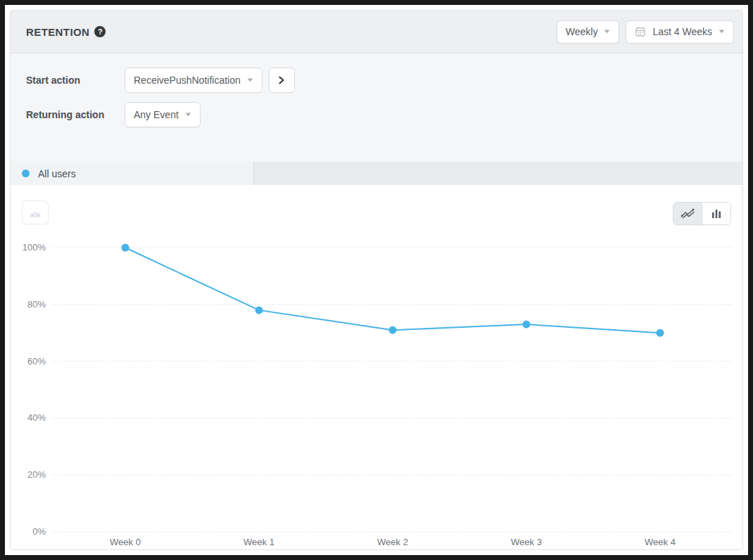 This screenshot has width=753, height=560. I want to click on x-tick-label: Week 0, so click(125, 542).